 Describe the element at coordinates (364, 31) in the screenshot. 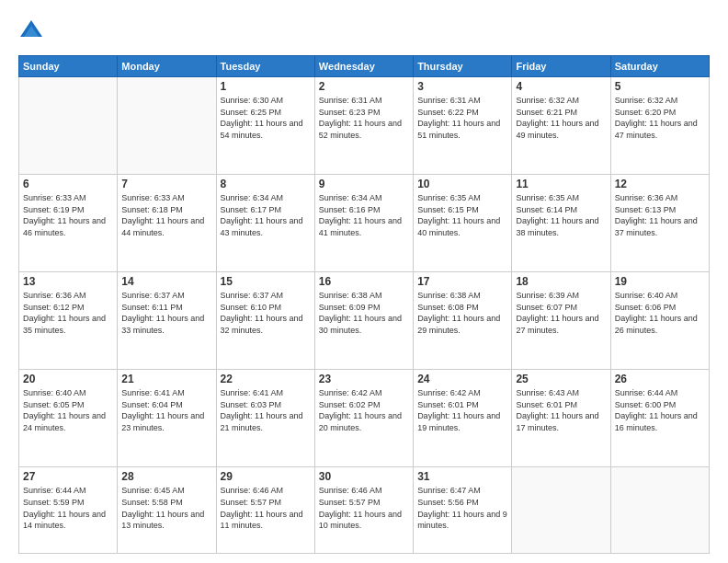

I see `header` at that location.